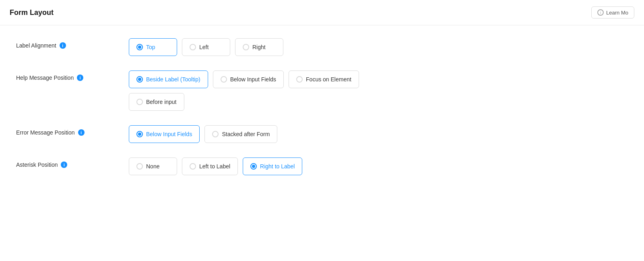 The image size is (644, 261). I want to click on radio-option-before-input: Before input, so click(157, 102).